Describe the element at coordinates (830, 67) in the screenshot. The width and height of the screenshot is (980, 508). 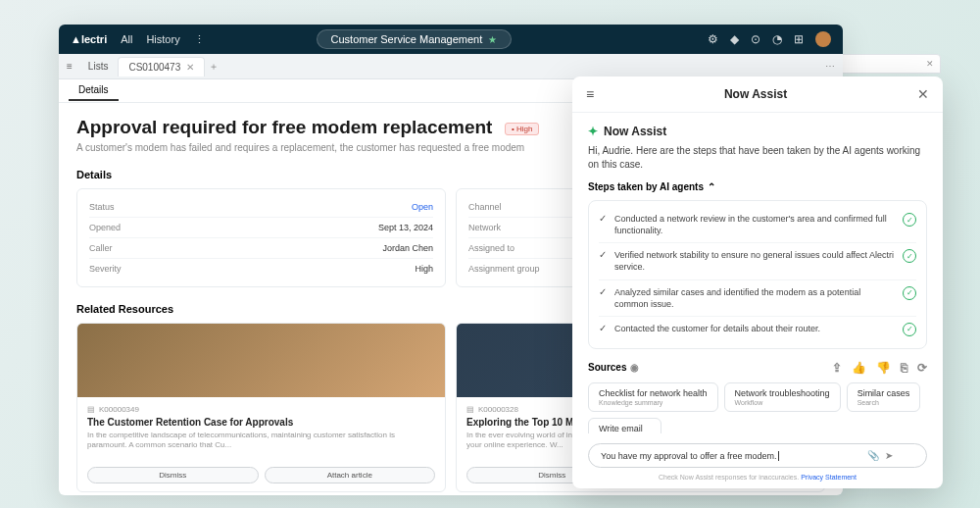
I see `tab-more-icon: ⋯` at that location.